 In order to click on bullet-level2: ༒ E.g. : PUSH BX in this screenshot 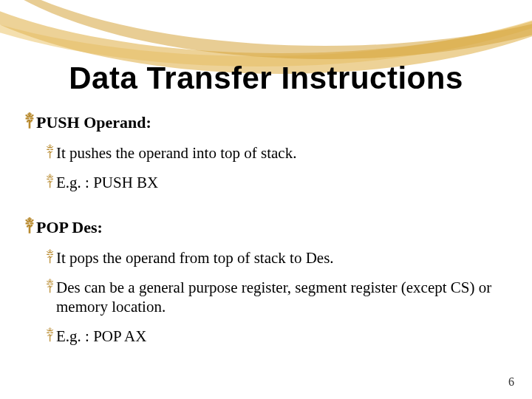, I will do `click(266, 183)`.